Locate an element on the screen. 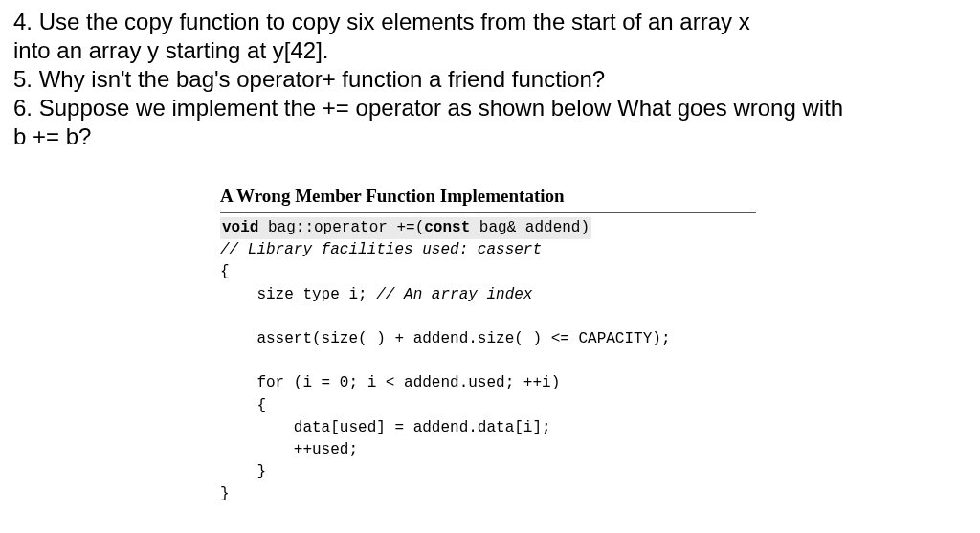 The height and width of the screenshot is (533, 980). line-open-inner: { is located at coordinates (243, 406).